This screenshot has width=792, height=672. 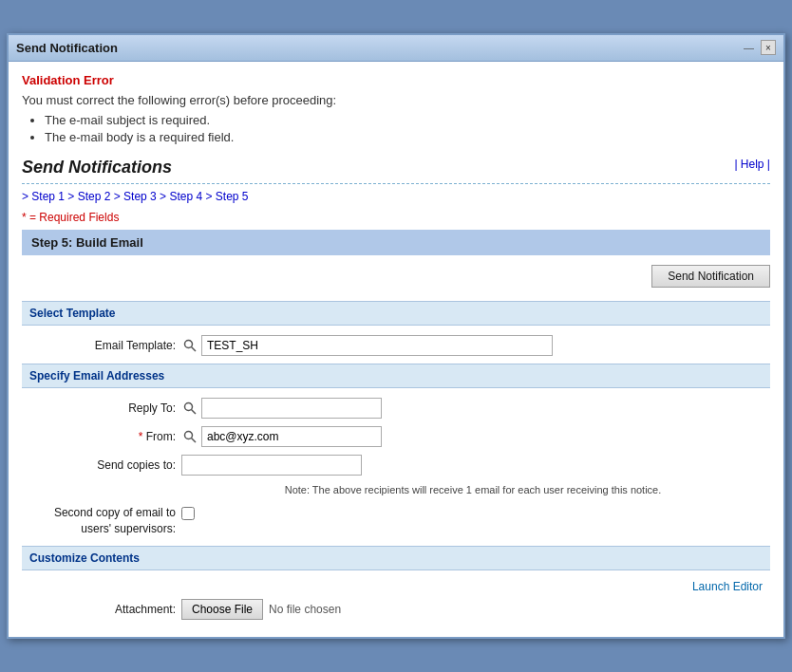 What do you see at coordinates (396, 345) in the screenshot?
I see `email-template-row: Email Template:` at bounding box center [396, 345].